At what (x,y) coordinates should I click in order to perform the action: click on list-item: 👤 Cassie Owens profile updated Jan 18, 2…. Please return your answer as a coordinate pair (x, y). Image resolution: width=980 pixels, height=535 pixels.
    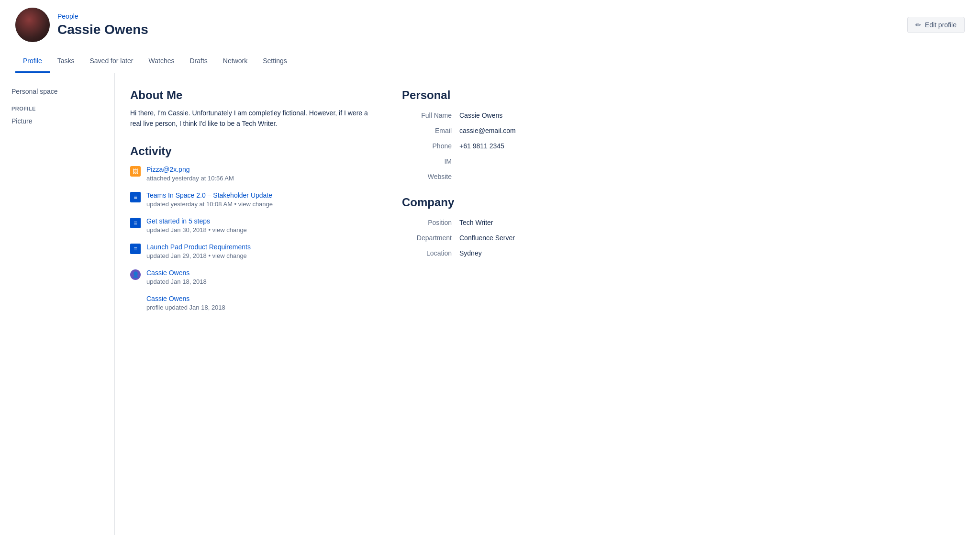
    Looking at the image, I should click on (255, 303).